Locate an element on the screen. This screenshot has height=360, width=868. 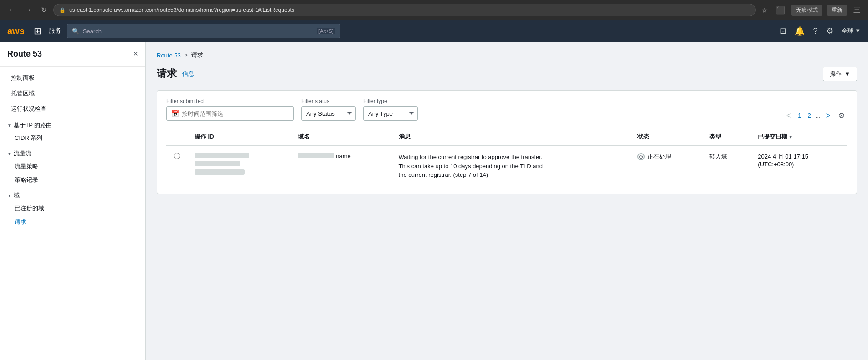
filter-group-type: Filter type Any Type Transfer In Transfe… is located at coordinates (390, 109).